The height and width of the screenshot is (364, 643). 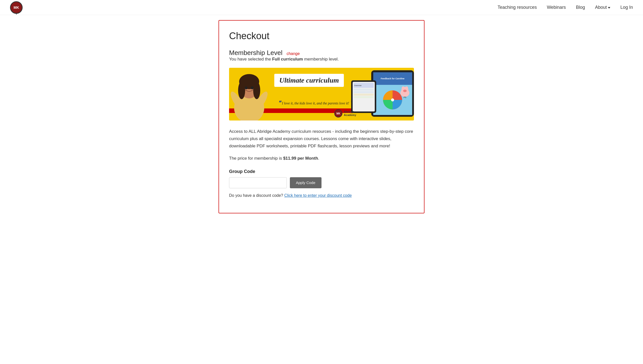 I want to click on webinars-link: Webinars, so click(x=556, y=7).